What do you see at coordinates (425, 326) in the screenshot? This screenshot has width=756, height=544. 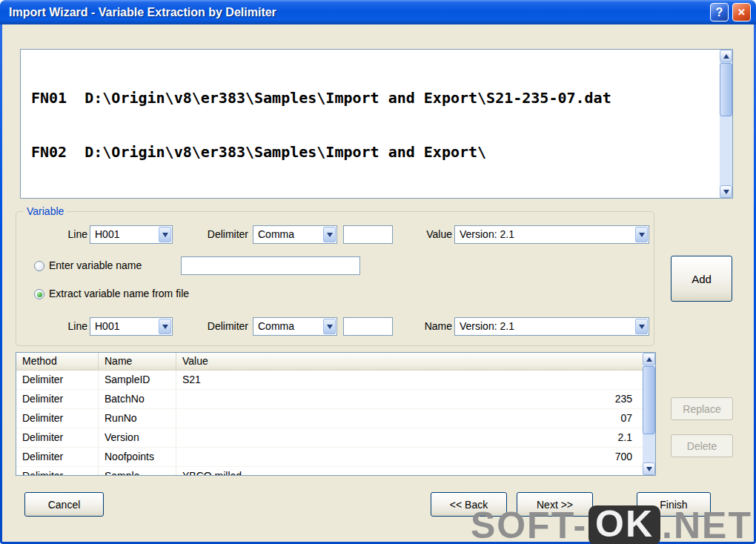 I see `name-label: Name` at bounding box center [425, 326].